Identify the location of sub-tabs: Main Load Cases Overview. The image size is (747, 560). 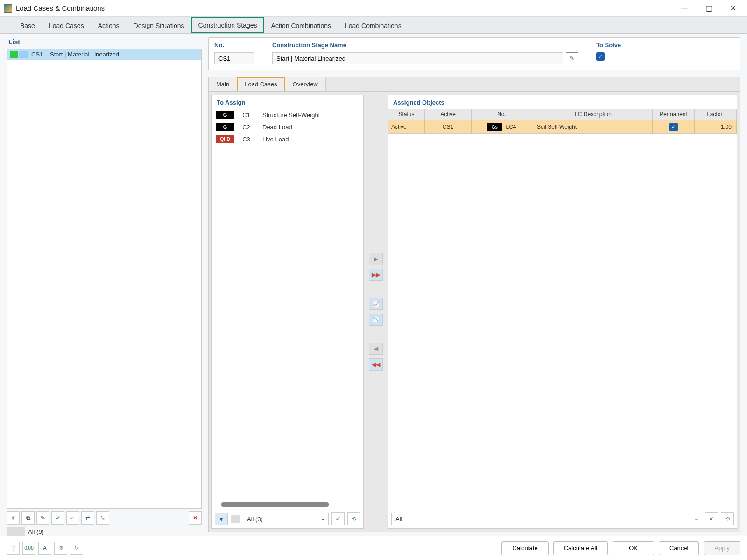
(474, 84).